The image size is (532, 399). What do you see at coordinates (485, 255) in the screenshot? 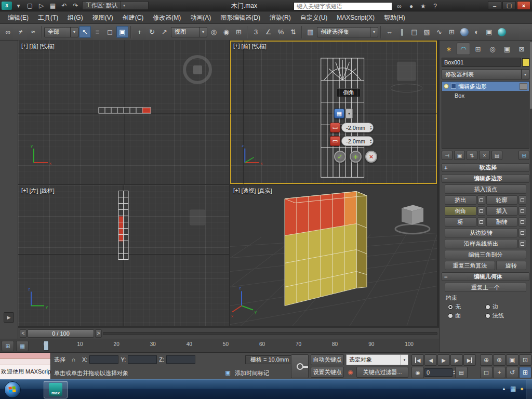
I see `edit-triangulation-button: 编辑三角剖分` at bounding box center [485, 255].